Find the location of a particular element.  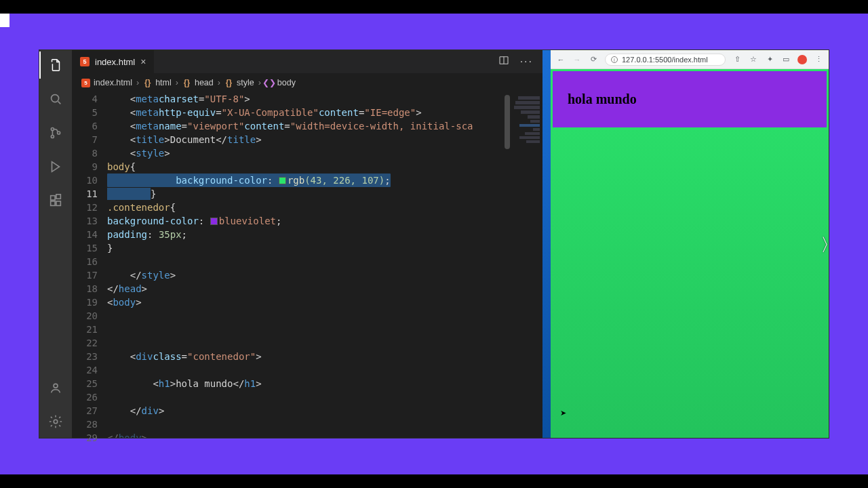

activity-bar is located at coordinates (56, 244).